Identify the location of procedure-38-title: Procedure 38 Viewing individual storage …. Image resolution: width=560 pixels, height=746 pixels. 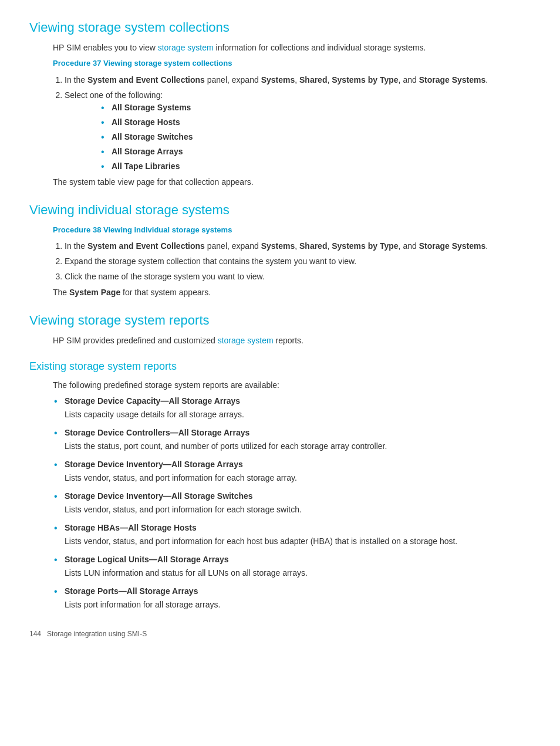
(292, 230).